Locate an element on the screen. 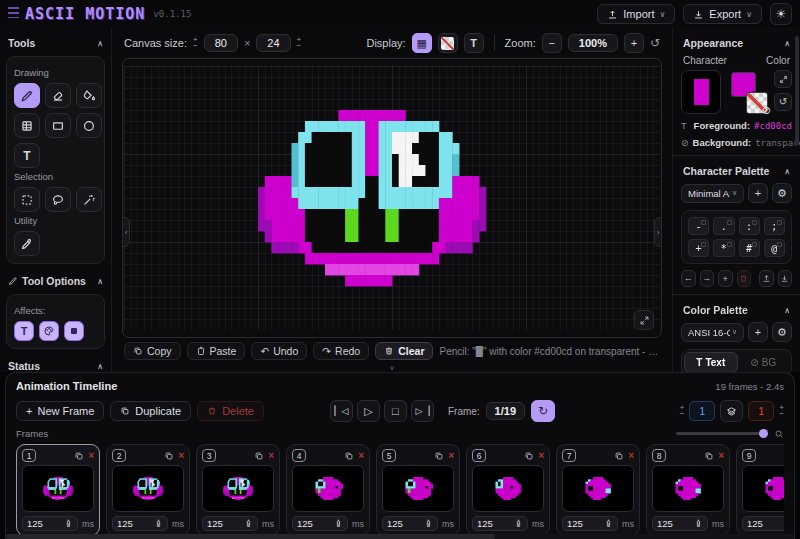  marquee-tool-button is located at coordinates (27, 200).